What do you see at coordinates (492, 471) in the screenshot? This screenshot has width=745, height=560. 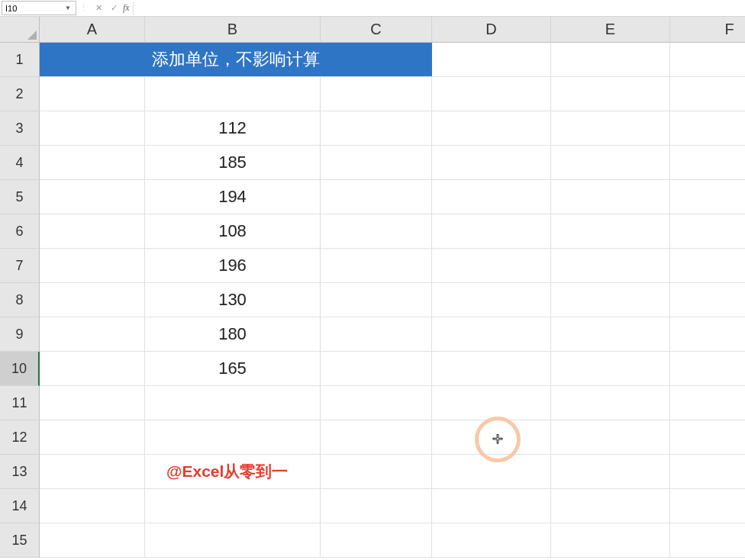 I see `cell-D13` at bounding box center [492, 471].